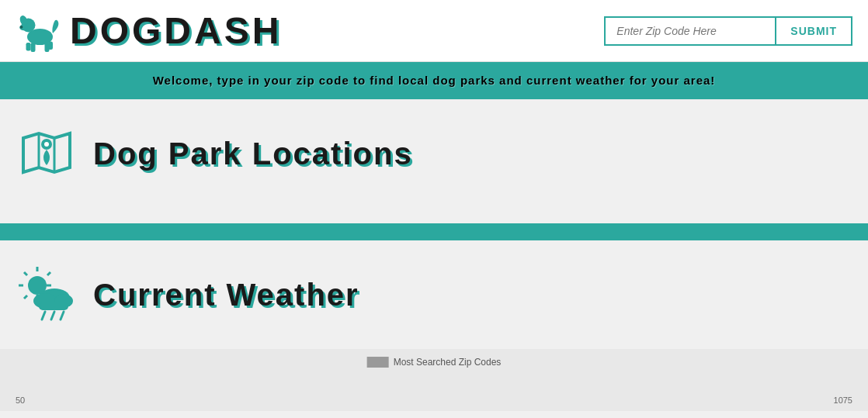 The width and height of the screenshot is (868, 418). I want to click on y-axis-left-label: 50, so click(20, 400).